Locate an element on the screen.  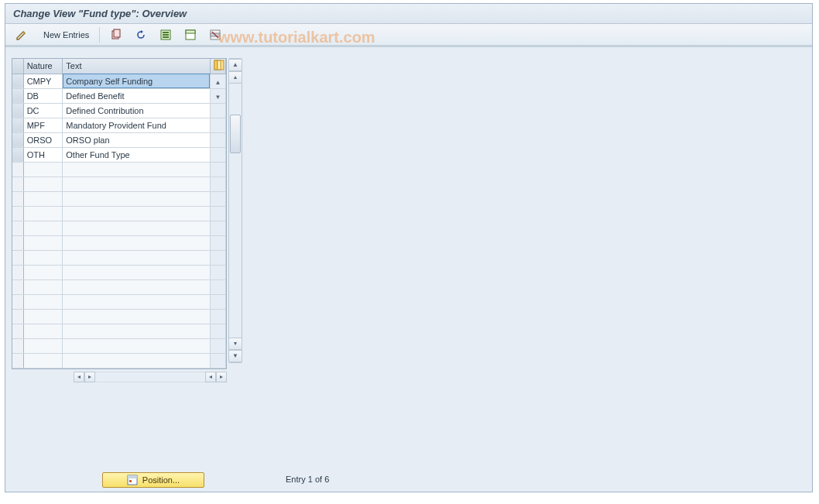
cell-text: Defined Contribution is located at coordinates (136, 110).